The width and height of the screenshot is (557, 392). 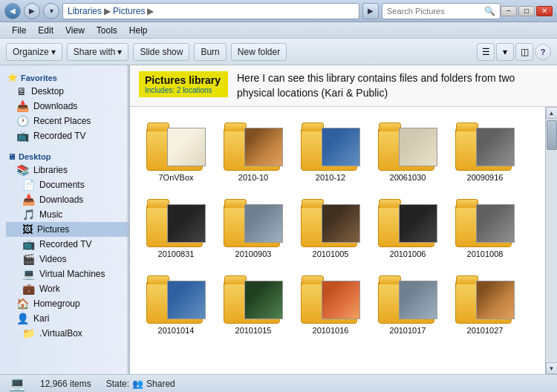 I want to click on favorites-label: Favorites, so click(x=39, y=78).